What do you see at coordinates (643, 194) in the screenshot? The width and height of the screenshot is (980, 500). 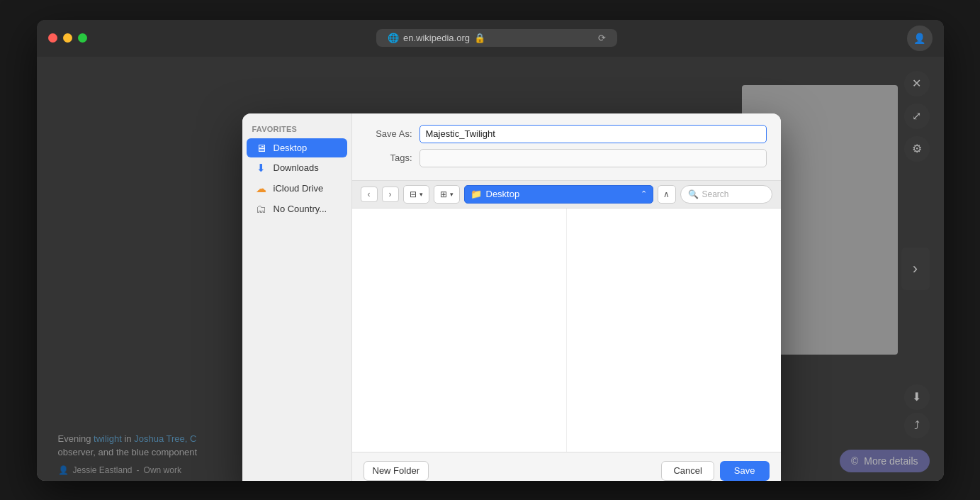 I see `location-chevron: ⌃` at bounding box center [643, 194].